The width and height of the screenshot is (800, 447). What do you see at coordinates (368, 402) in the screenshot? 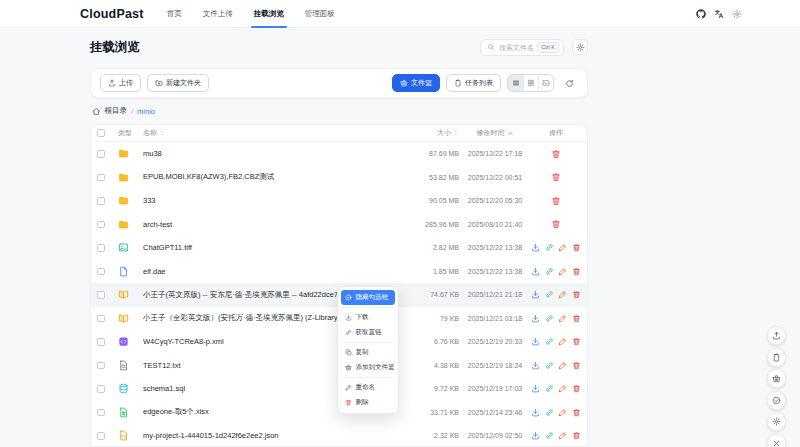
I see `menu-item: 删除` at bounding box center [368, 402].